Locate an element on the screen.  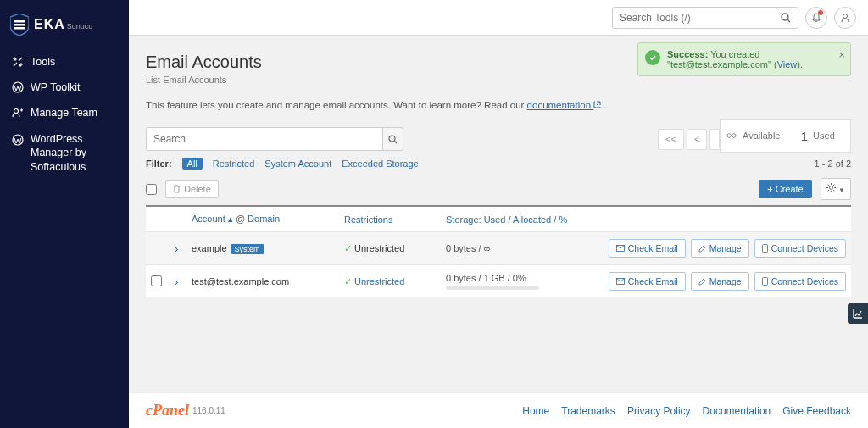
global-search-input is located at coordinates (700, 18).